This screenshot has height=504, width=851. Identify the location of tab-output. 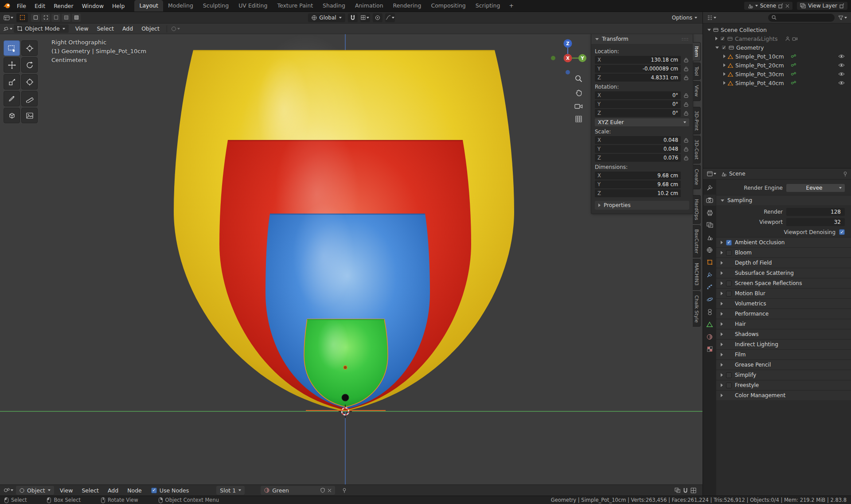
(710, 213).